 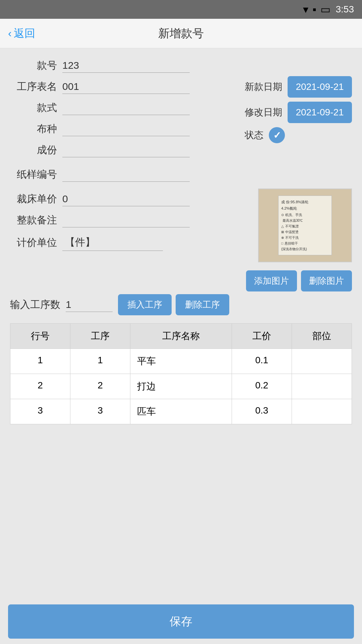 I want to click on col-processname: 工序名称, so click(x=181, y=336).